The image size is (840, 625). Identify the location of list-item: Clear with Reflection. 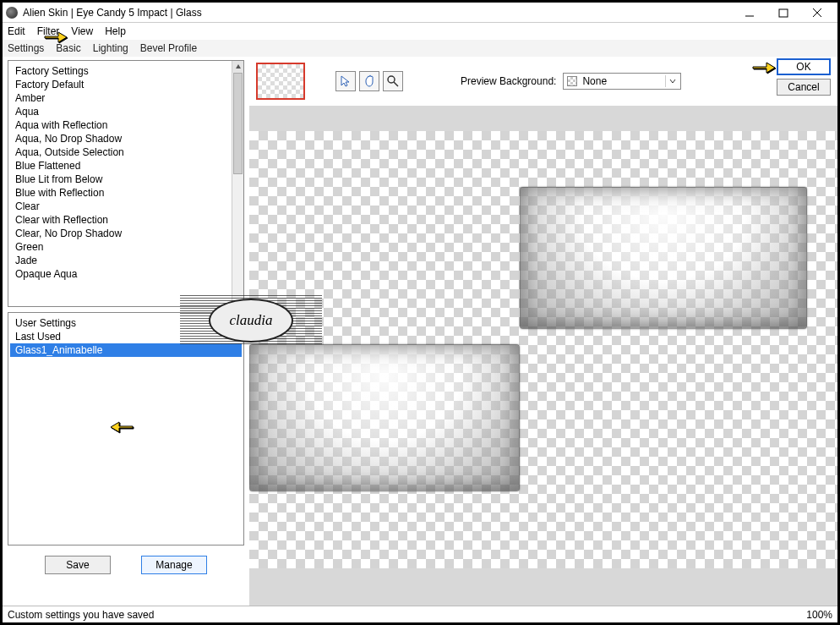
(120, 220).